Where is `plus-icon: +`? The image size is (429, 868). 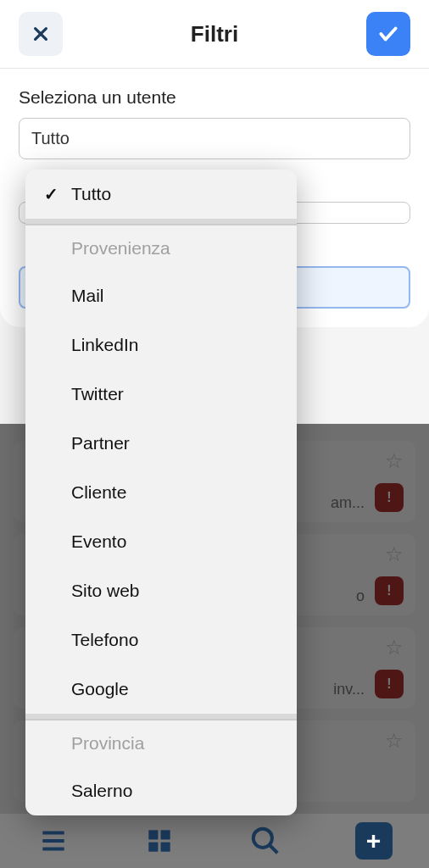 plus-icon: + is located at coordinates (374, 841).